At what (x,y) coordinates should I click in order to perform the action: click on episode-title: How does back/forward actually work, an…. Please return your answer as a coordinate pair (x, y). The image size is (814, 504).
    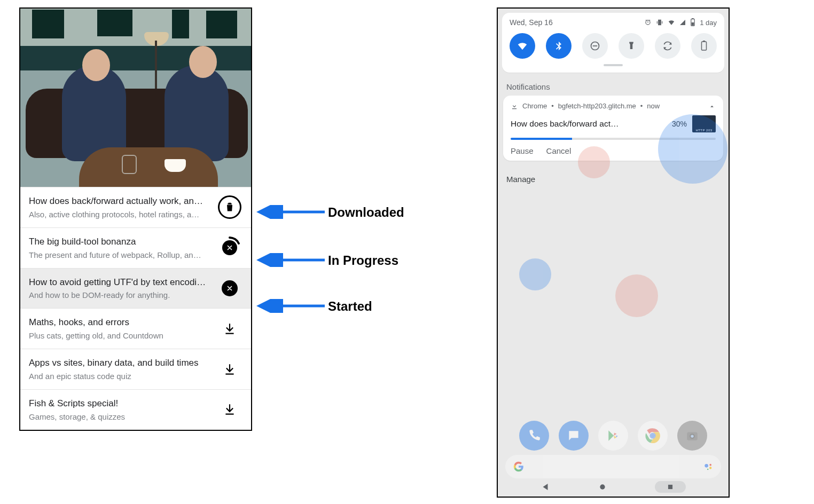
    Looking at the image, I should click on (120, 201).